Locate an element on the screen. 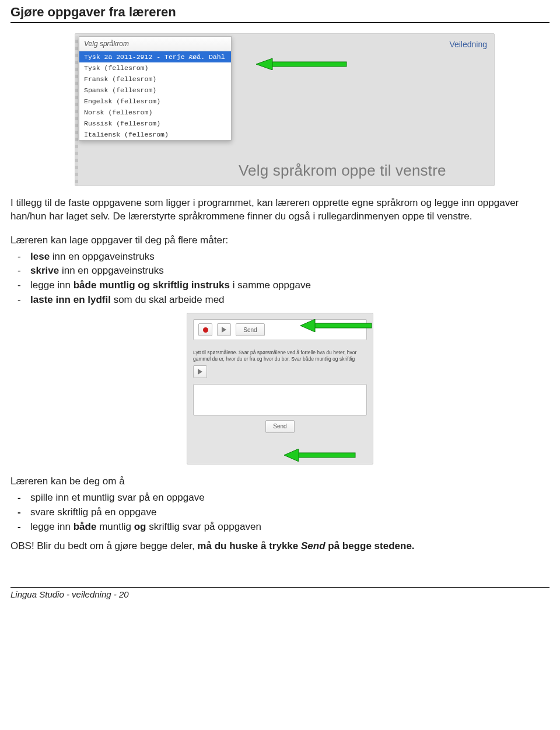  page-title: Gjøre oppgaver fra læreren is located at coordinates (280, 12).